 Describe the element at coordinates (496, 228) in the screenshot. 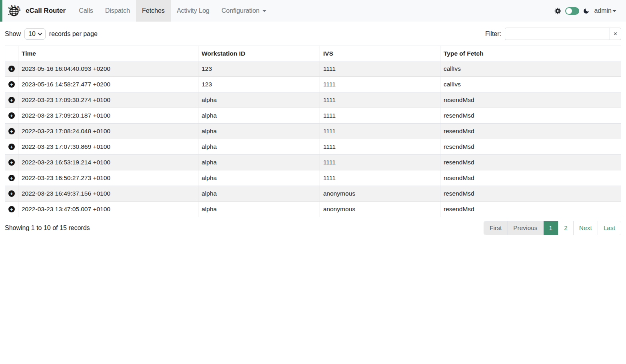

I see `page-button-first: First` at that location.